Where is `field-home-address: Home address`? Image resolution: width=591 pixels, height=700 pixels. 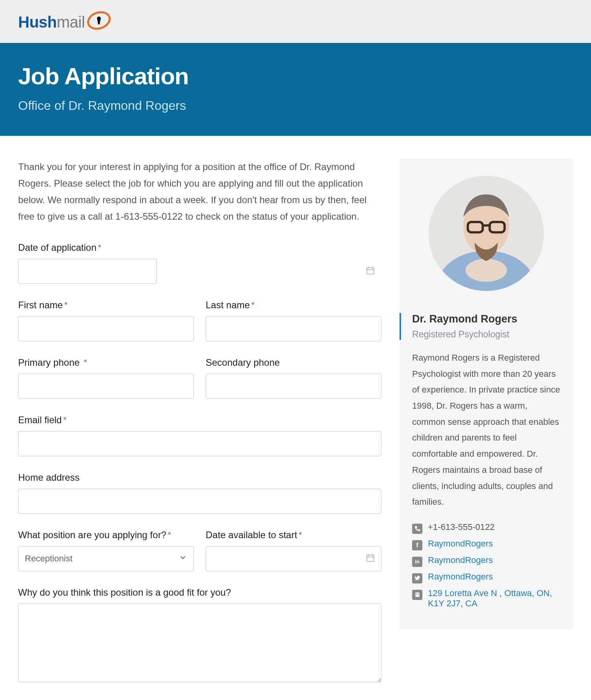 field-home-address: Home address is located at coordinates (200, 493).